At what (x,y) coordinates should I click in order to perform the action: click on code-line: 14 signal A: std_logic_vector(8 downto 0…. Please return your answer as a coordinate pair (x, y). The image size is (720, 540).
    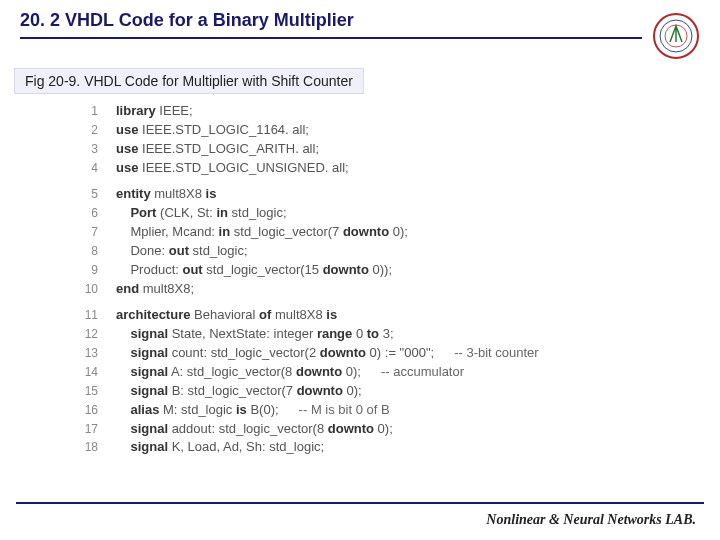
    Looking at the image, I should click on (395, 372).